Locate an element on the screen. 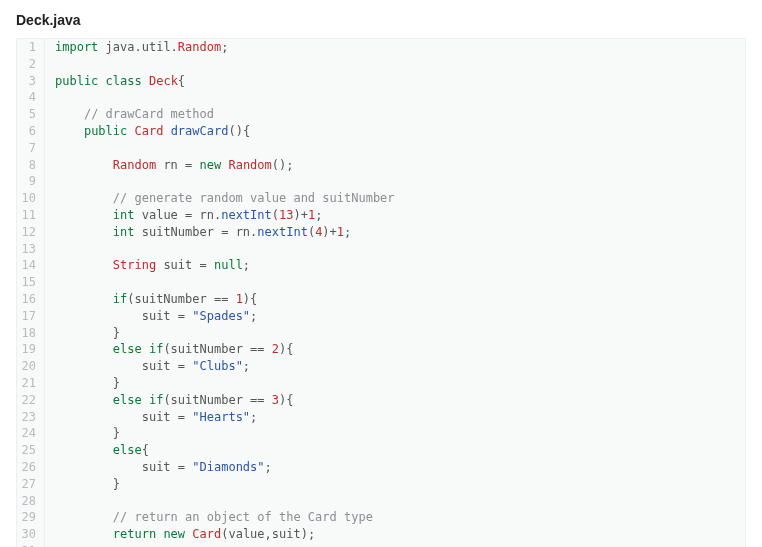  code-content: return new Card(value,suit); is located at coordinates (180, 534).